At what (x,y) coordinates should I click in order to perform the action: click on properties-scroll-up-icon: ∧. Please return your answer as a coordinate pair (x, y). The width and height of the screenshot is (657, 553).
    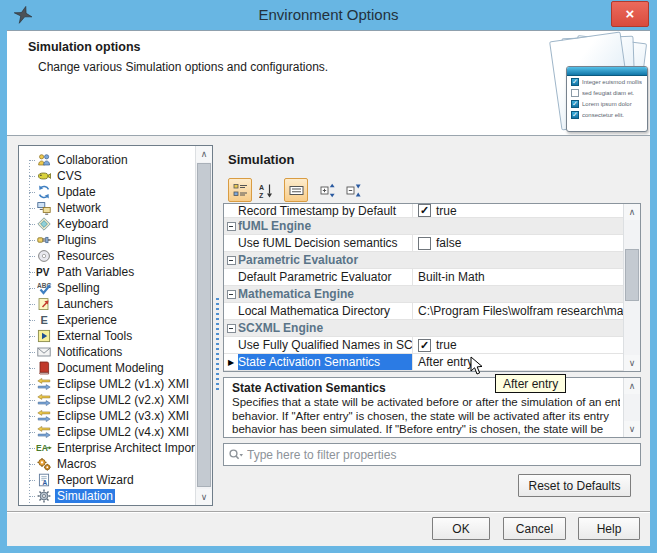
    Looking at the image, I should click on (632, 212).